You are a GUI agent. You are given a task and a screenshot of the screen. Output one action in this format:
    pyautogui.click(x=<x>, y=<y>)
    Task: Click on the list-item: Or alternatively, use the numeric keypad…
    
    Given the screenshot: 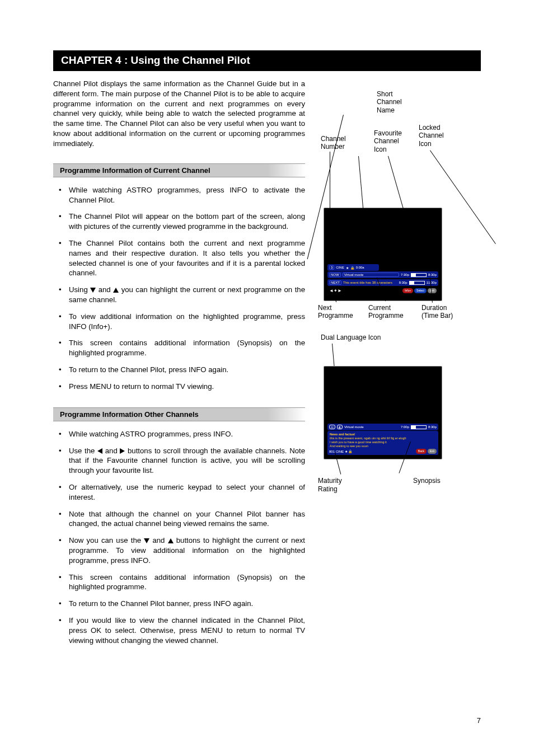 What is the action you would take?
    pyautogui.click(x=187, y=492)
    